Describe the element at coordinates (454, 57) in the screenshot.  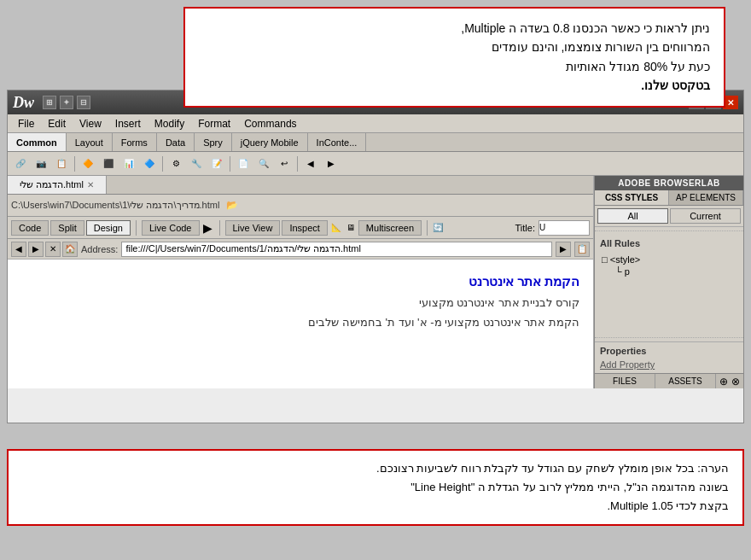
I see `top-tooltip-box: ניתן לראות כי כאשר הכנסנו 0.8 בשדה ה Mul…` at that location.